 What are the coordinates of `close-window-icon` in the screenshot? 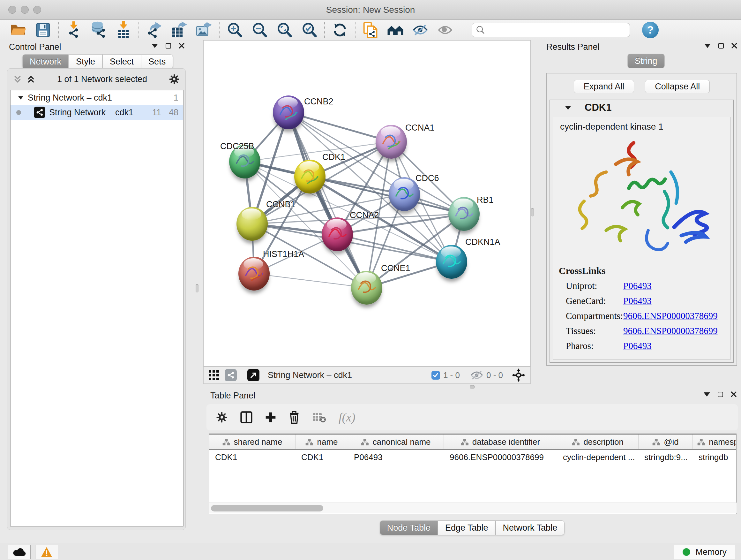 It's located at (12, 10).